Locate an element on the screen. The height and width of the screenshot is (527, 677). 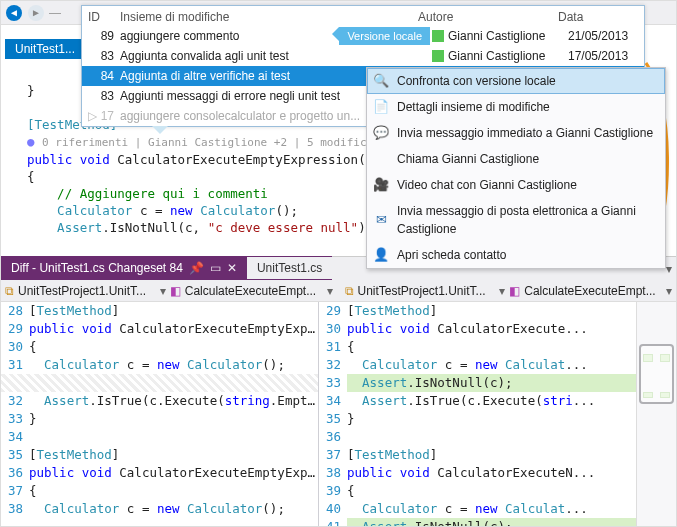
popup-pointer is located at coordinates (160, 130).